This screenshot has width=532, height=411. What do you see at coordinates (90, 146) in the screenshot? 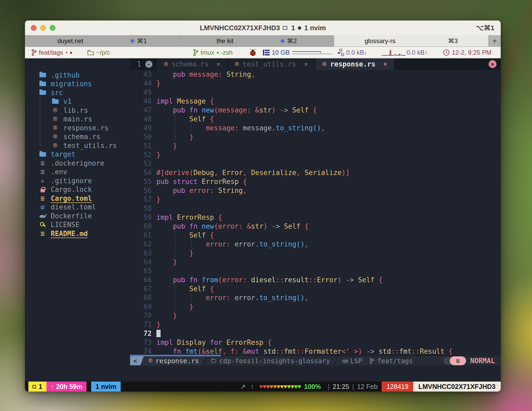
I see `tree-item-label: test_utils.rs` at bounding box center [90, 146].